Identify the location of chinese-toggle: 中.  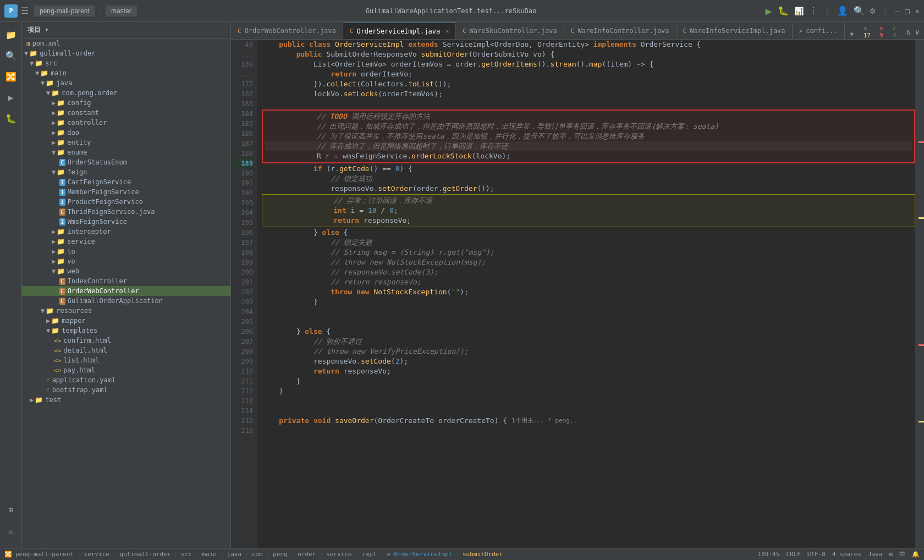
(902, 554).